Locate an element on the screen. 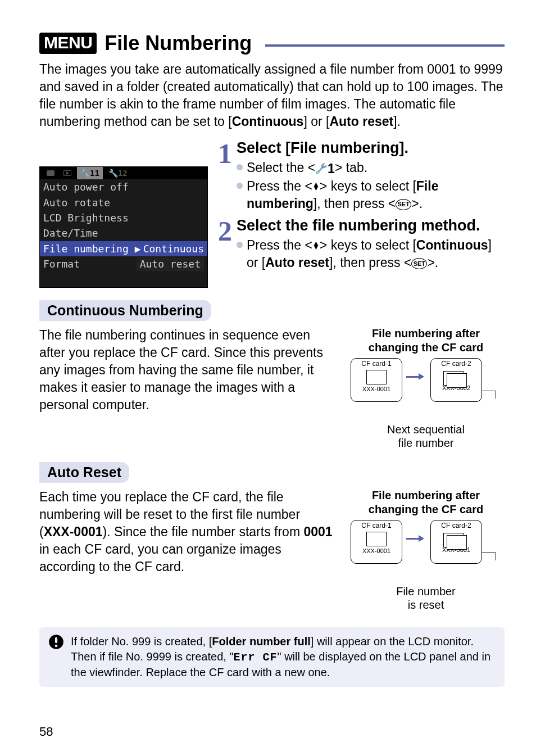  lcd-screenshot: 🔧11 🔧12 Auto power off Auto rotate LCD B… is located at coordinates (124, 227).